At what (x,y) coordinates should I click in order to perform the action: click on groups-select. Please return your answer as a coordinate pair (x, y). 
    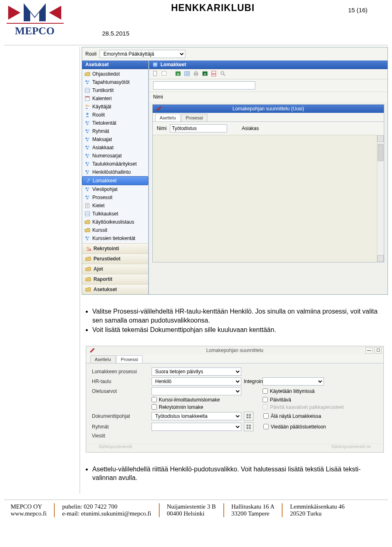
    Looking at the image, I should click on (196, 427).